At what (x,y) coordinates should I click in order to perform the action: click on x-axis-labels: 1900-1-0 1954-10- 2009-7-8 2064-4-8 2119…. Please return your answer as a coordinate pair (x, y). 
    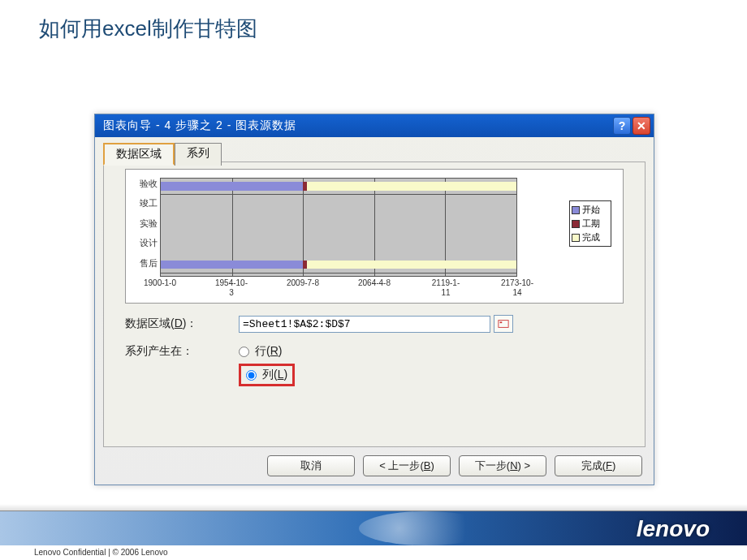
    Looking at the image, I should click on (339, 290).